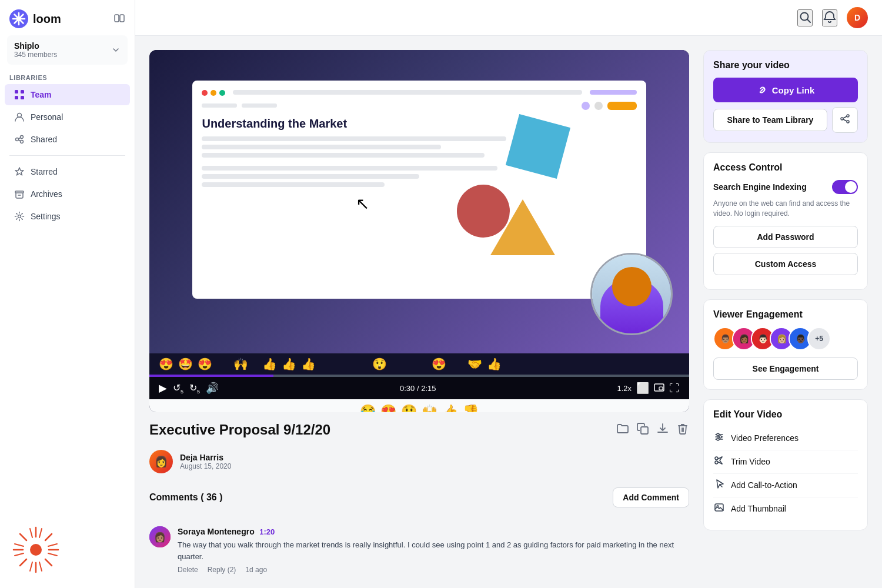 This screenshot has height=588, width=882. I want to click on theater-mode-button: ⬜, so click(643, 388).